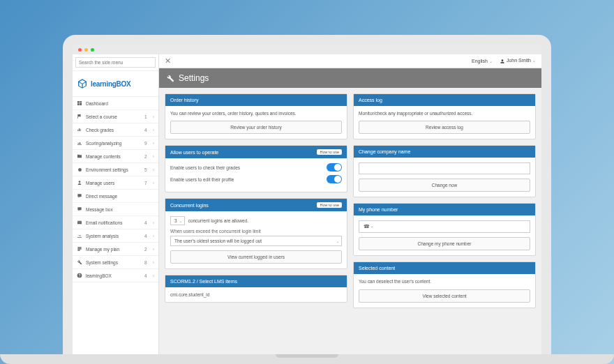 This screenshot has height=364, width=614. Describe the element at coordinates (116, 183) in the screenshot. I see `sidebar-item: Manage users 7 ›` at that location.